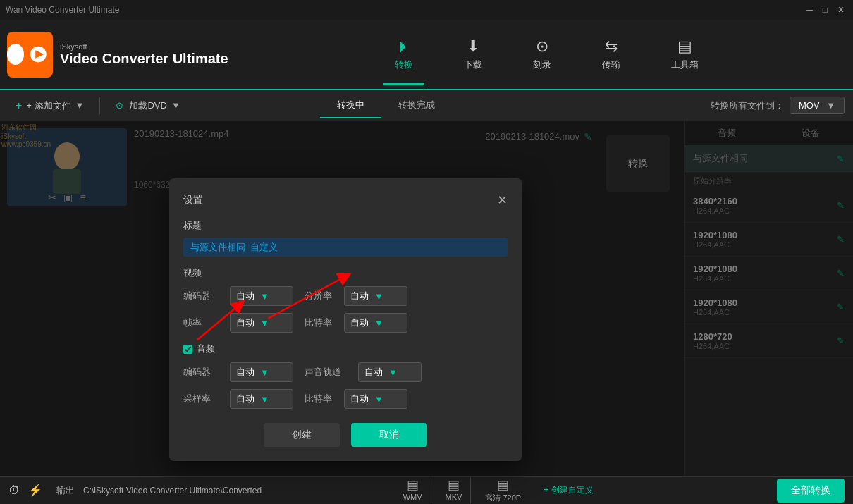 The image size is (853, 504). I want to click on audio-bitrate-value: 自动, so click(360, 399).